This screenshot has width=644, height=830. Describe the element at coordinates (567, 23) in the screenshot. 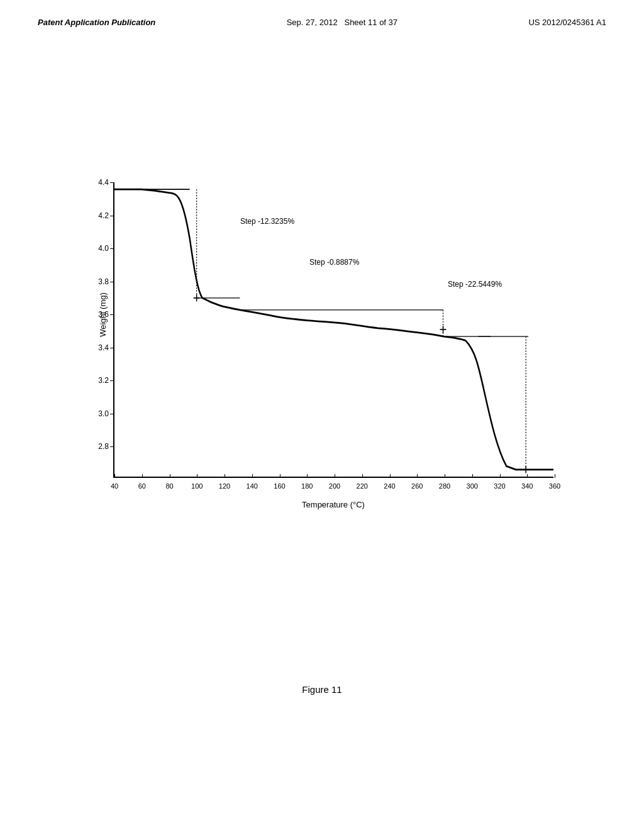

I see `header-right: US 2012/0245361 A1` at that location.